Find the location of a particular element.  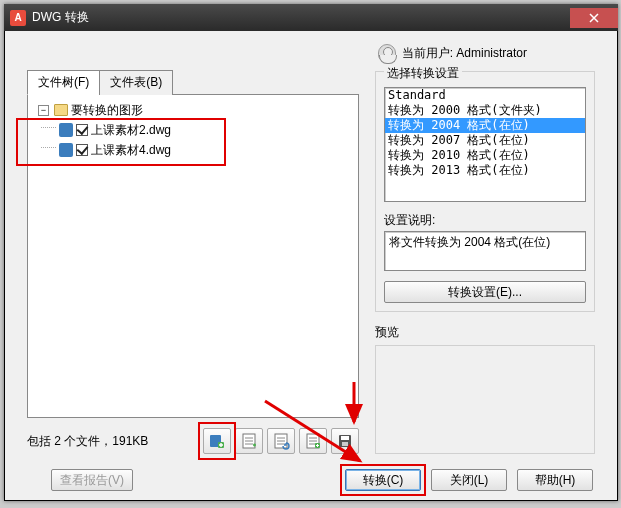

tree-file-row: 上课素材4.dwg is located at coordinates (193, 150).